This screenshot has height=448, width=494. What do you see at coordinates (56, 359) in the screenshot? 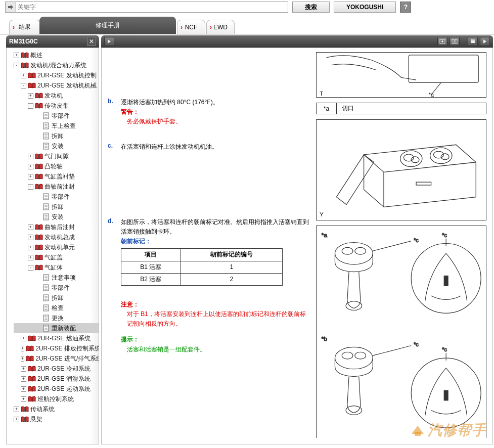
I see `tree-item: +2UR-GSE 进气/排气系统` at bounding box center [56, 359].